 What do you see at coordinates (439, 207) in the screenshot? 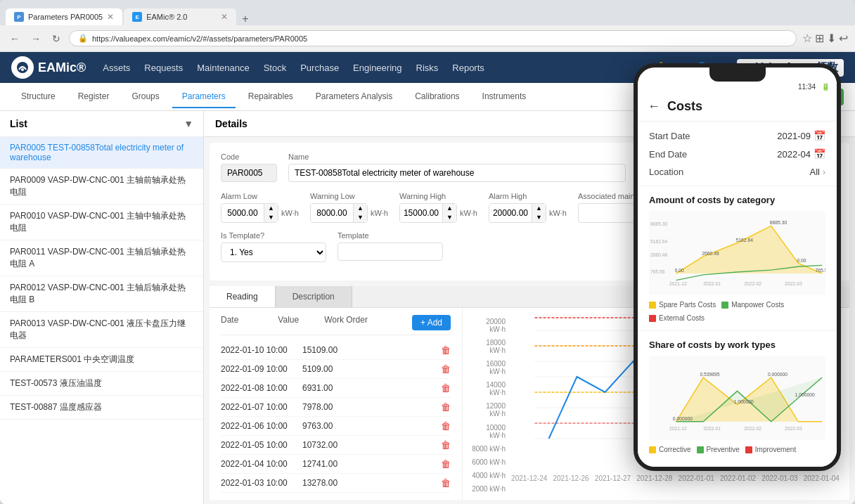
I see `form-group-warning-high: Warning High ▲ ▼ kW·h` at bounding box center [439, 207].